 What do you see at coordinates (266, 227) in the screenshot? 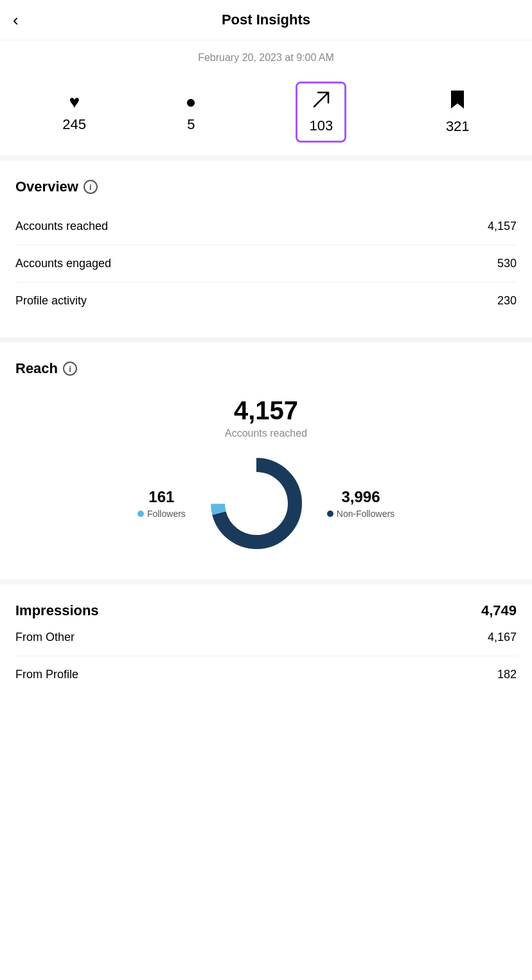
I see `accounts-reached-row: Accounts reached 4,157` at bounding box center [266, 227].